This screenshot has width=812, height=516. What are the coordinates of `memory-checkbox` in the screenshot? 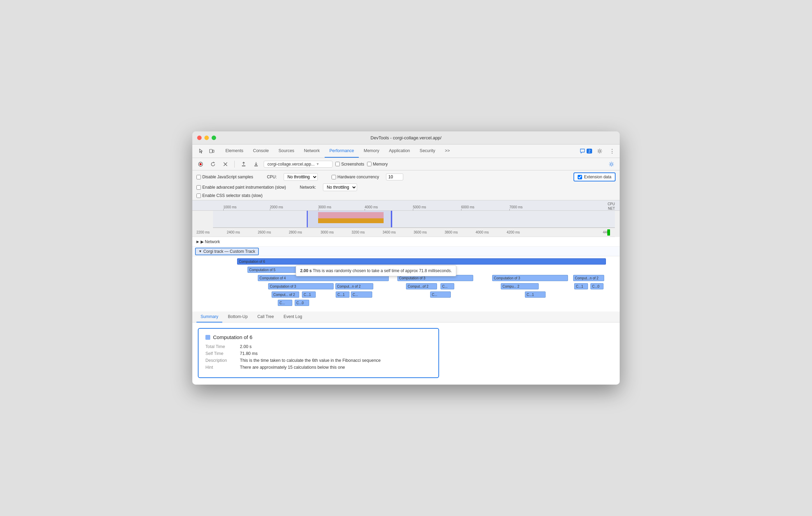 It's located at (369, 164).